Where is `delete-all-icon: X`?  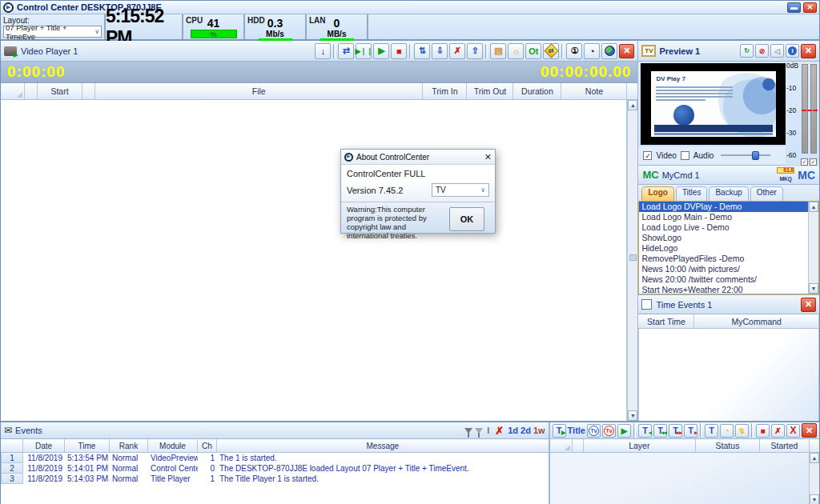
delete-all-icon: X is located at coordinates (793, 430).